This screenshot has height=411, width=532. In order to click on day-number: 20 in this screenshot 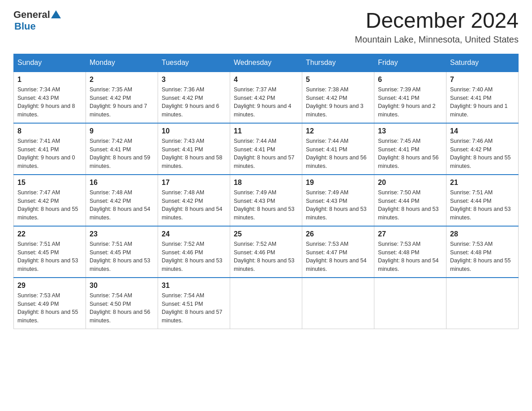, I will do `click(410, 183)`.